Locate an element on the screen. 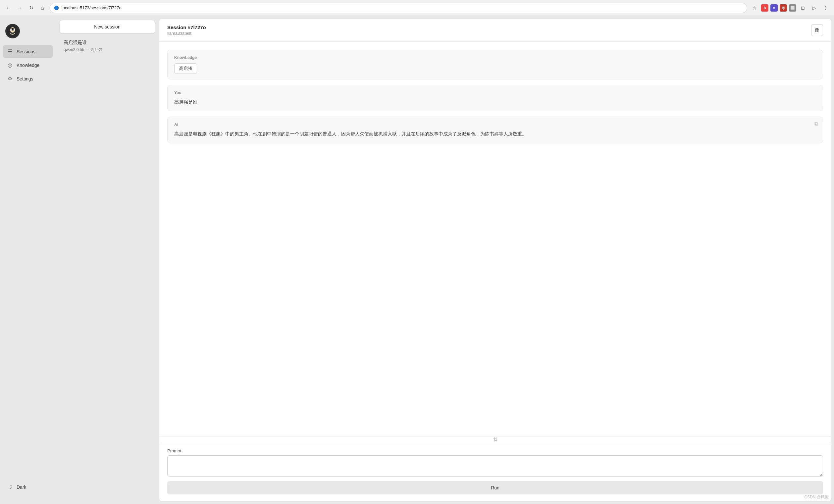 The width and height of the screenshot is (834, 504). session-title: 高启强是谁 is located at coordinates (107, 43).